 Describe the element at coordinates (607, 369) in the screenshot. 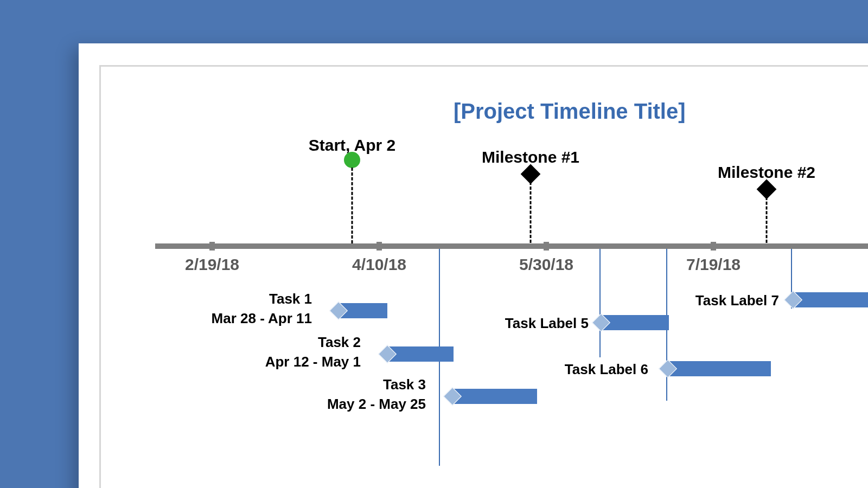

I see `task-label: Task Label 6` at that location.